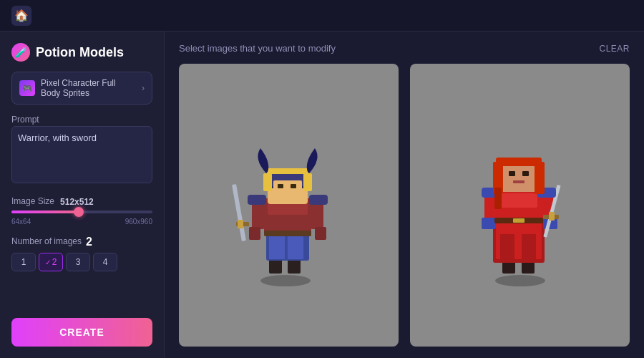 The width and height of the screenshot is (644, 358). I want to click on logo-icon: 🏠, so click(21, 16).